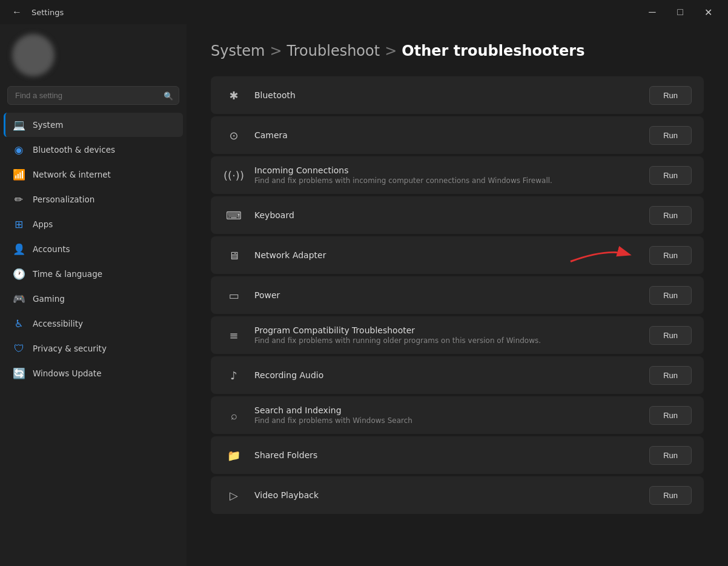  I want to click on video-playback-info: Video Playback, so click(447, 495).